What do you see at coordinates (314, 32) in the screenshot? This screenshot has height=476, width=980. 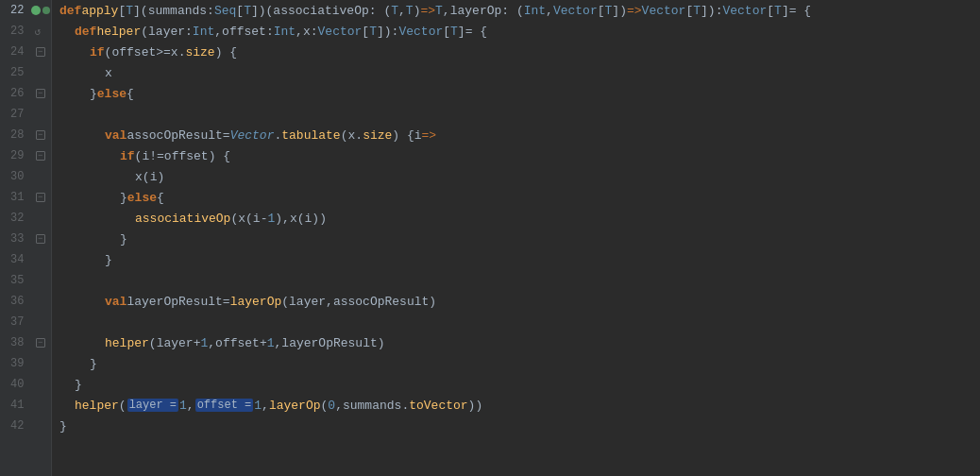 I see `colon-23c: :` at bounding box center [314, 32].